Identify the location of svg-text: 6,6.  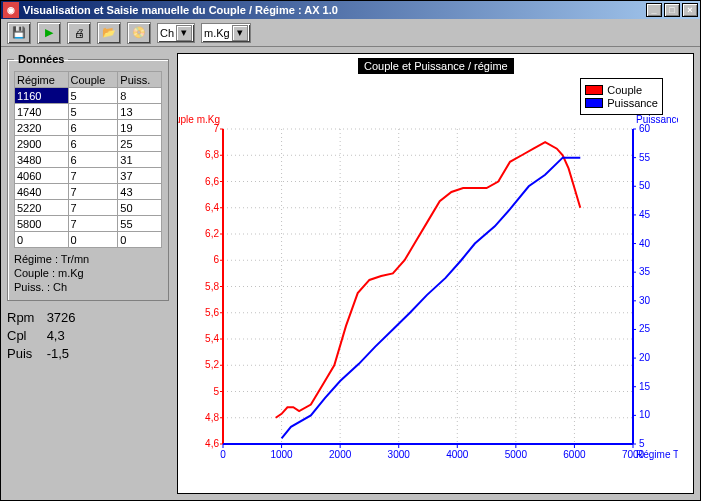
(212, 182).